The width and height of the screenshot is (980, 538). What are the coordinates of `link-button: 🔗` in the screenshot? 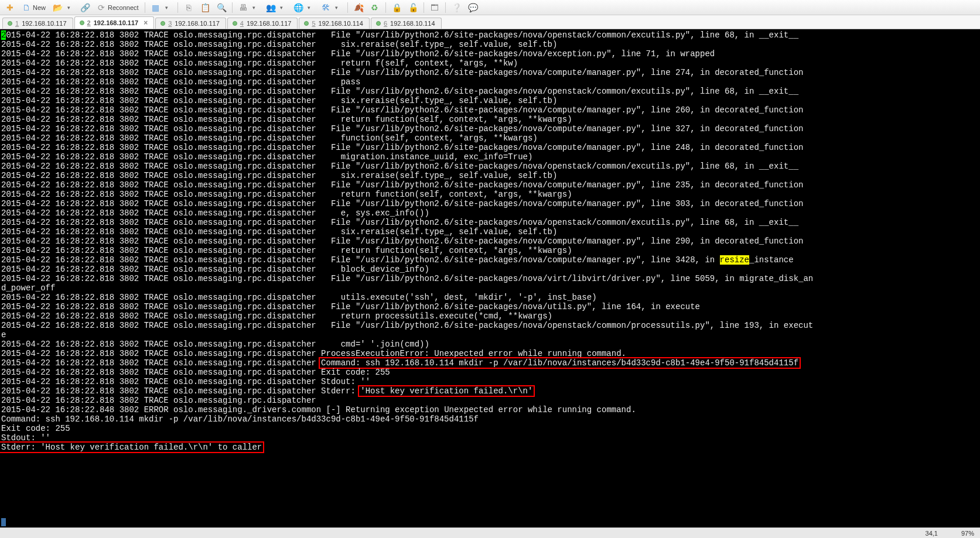 It's located at (85, 8).